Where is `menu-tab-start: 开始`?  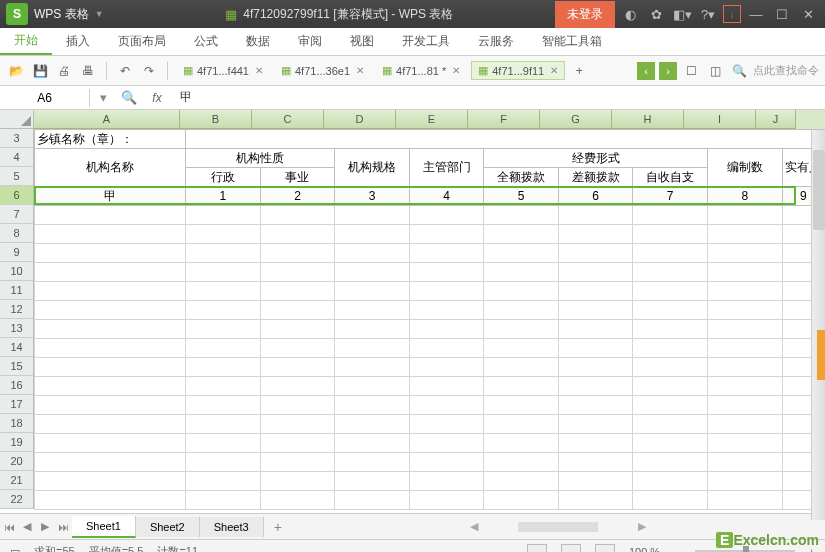 menu-tab-start: 开始 is located at coordinates (26, 42).